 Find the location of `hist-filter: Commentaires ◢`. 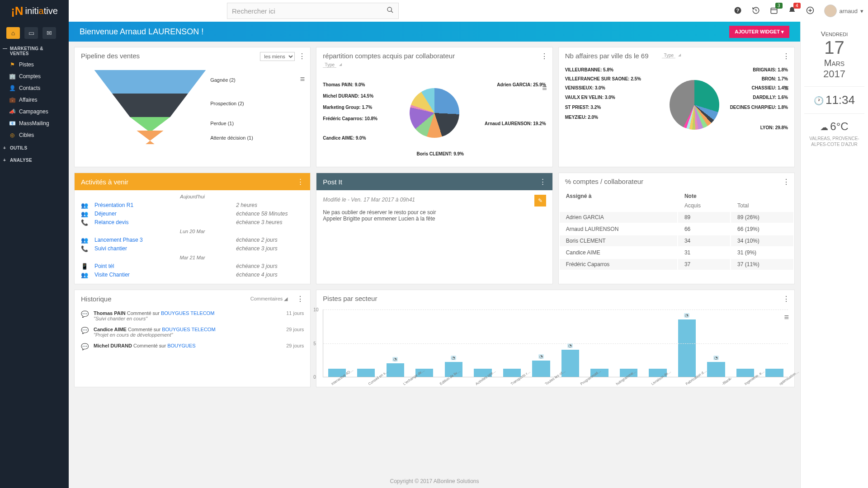

hist-filter: Commentaires ◢ is located at coordinates (269, 299).